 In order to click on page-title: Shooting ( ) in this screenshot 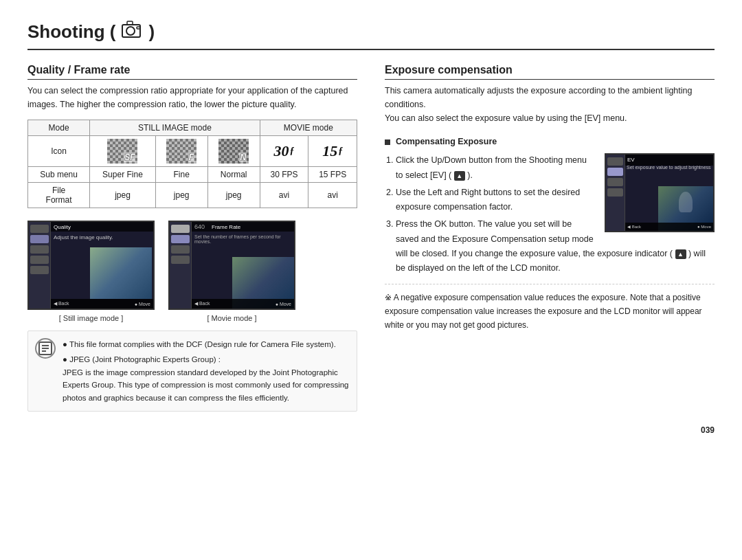, I will do `click(371, 32)`.